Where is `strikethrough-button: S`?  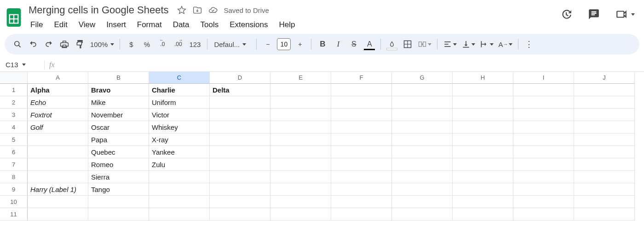
strikethrough-button: S is located at coordinates (354, 44).